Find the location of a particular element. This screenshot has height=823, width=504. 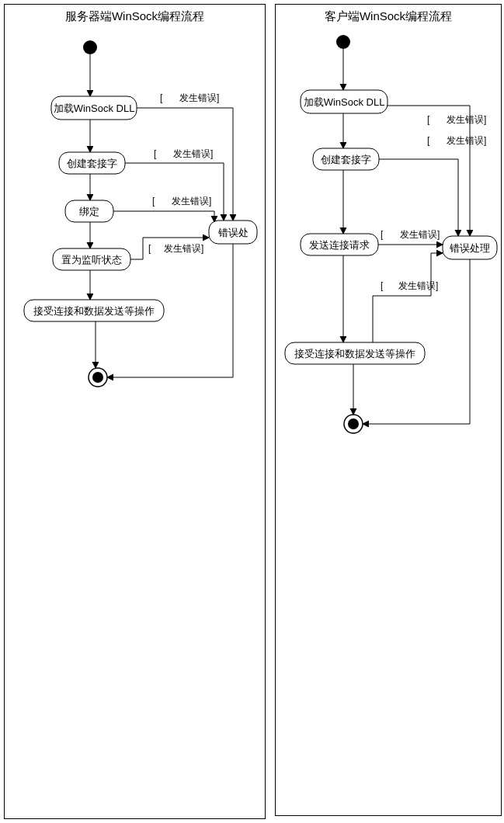

guard-listen: [ is located at coordinates (150, 248).